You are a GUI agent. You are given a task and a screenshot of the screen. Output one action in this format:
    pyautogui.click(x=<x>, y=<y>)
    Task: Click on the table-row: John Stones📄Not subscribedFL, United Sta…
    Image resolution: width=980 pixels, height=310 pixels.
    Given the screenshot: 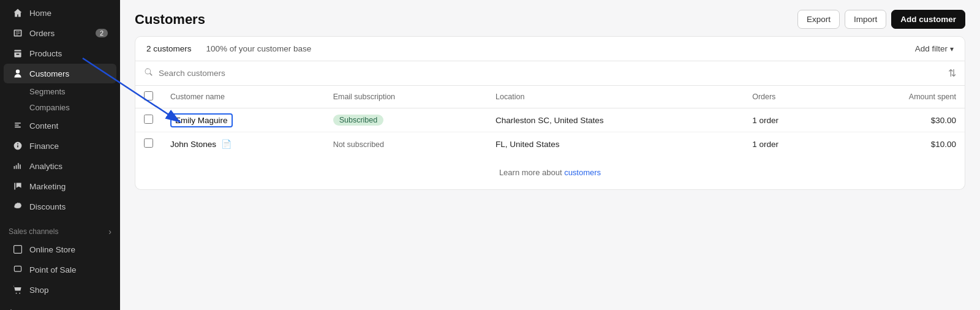 What is the action you would take?
    pyautogui.click(x=550, y=145)
    